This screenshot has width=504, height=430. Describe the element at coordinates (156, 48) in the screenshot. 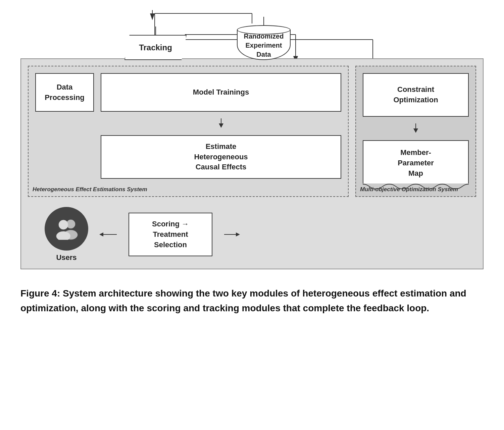

I see `tracking-shape: Tracking` at that location.